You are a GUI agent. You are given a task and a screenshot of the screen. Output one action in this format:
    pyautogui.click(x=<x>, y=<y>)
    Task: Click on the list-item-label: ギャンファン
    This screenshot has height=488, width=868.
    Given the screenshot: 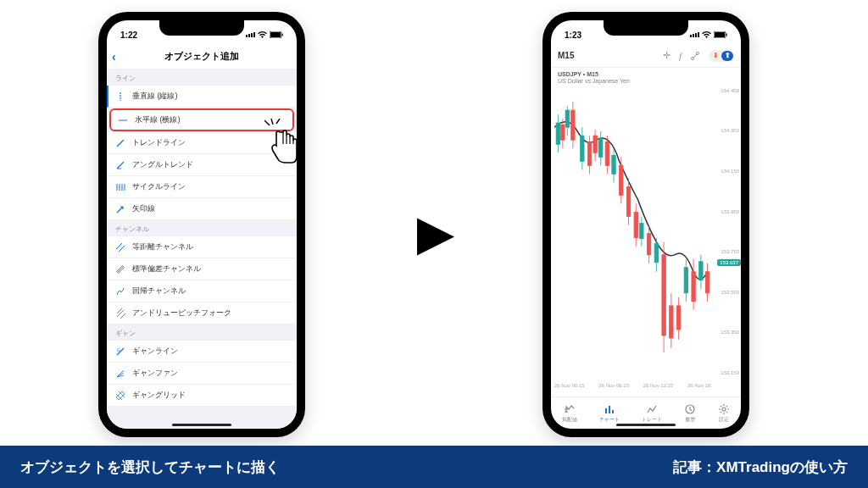 What is the action you would take?
    pyautogui.click(x=155, y=373)
    